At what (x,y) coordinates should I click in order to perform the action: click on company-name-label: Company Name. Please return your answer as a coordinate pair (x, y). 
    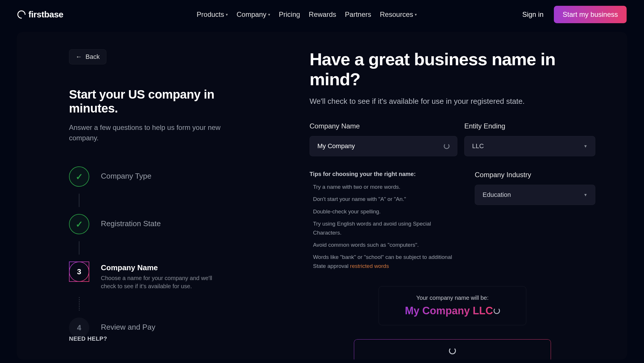
    Looking at the image, I should click on (383, 126).